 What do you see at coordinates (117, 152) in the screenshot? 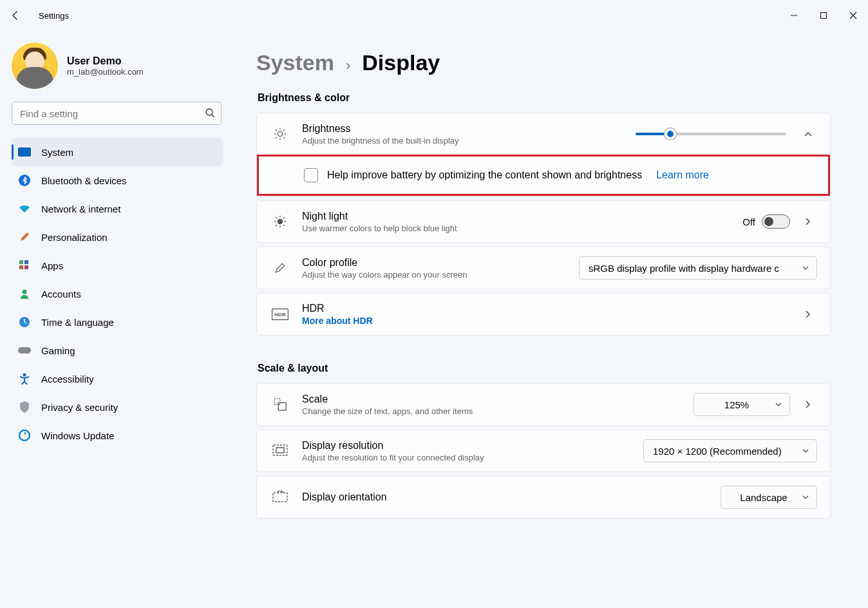
I see `nav-item-system: System` at bounding box center [117, 152].